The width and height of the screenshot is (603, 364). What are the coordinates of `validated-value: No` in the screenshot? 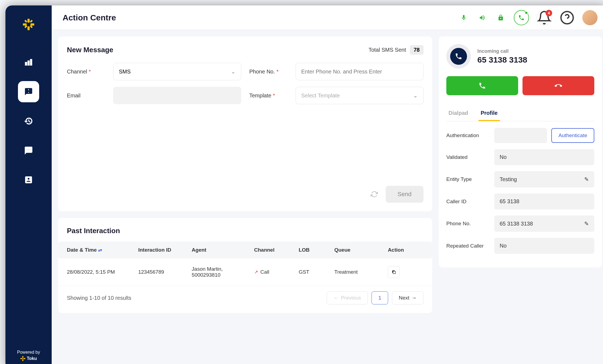 It's located at (544, 157).